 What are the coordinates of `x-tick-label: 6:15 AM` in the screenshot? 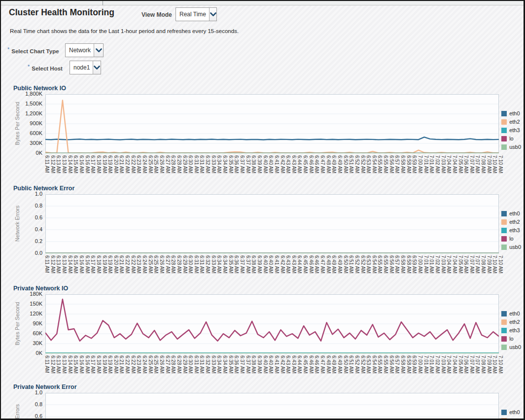 It's located at (76, 365).